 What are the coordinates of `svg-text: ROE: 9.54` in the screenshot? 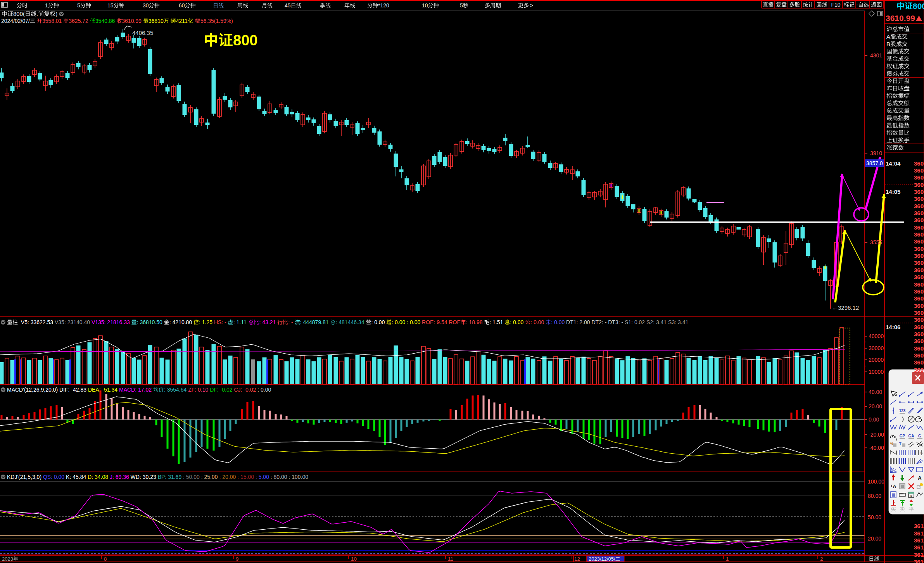 It's located at (435, 322).